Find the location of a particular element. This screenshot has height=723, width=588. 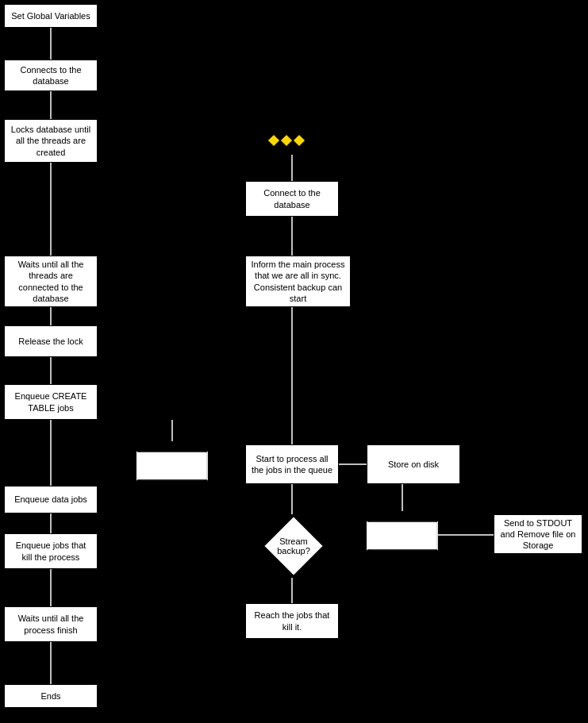

reach-jobs-box: Reach the jobs that kill it. is located at coordinates (292, 621).